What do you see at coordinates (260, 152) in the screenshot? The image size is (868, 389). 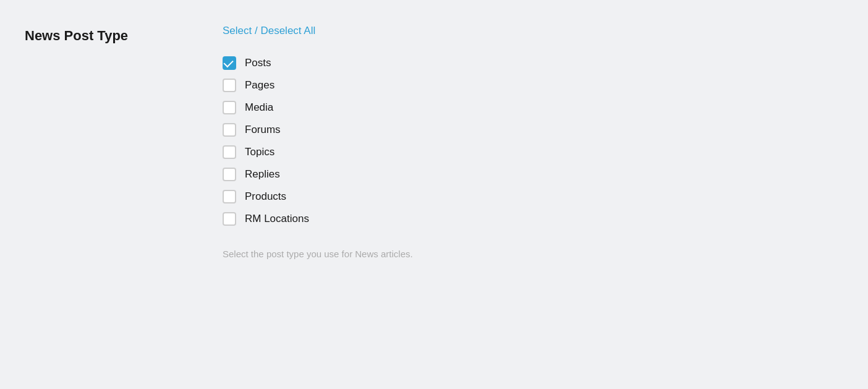 I see `checkbox-label-topics: Topics` at bounding box center [260, 152].